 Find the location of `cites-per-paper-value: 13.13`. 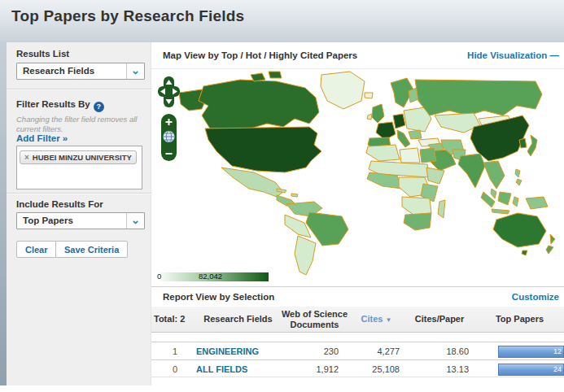

cites-per-paper-value: 13.13 is located at coordinates (439, 369).